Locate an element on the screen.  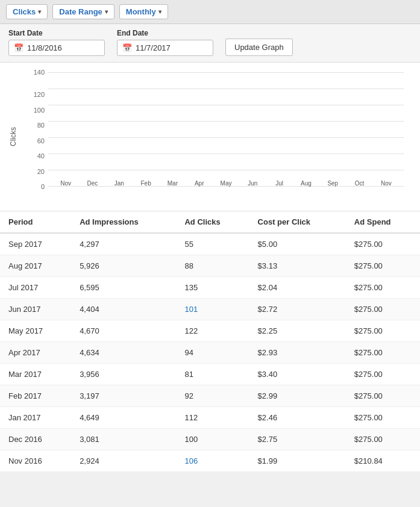
date-range-dropdown: Date Range ▾ is located at coordinates (83, 12).